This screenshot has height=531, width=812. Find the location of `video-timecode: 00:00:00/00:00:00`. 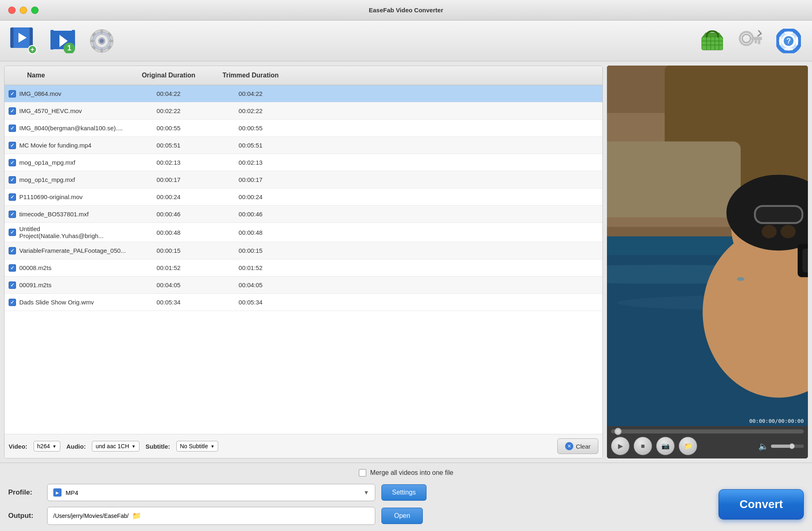

video-timecode: 00:00:00/00:00:00 is located at coordinates (777, 421).